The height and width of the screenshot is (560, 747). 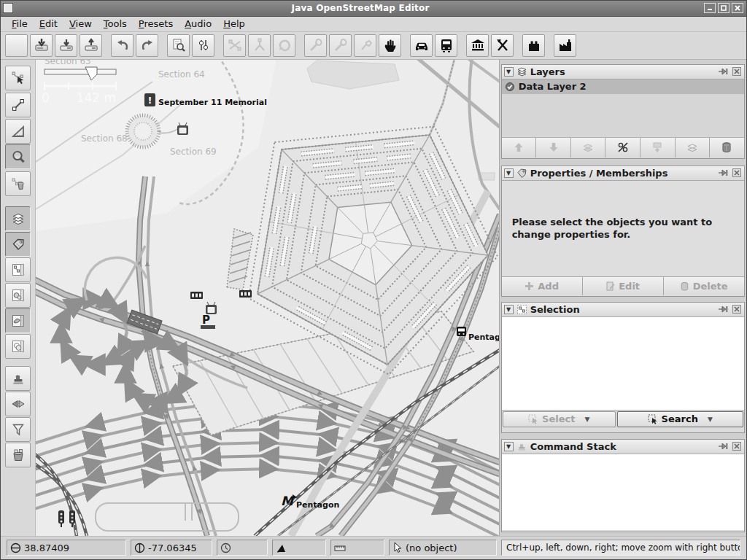 I want to click on maximize-button, so click(x=724, y=8).